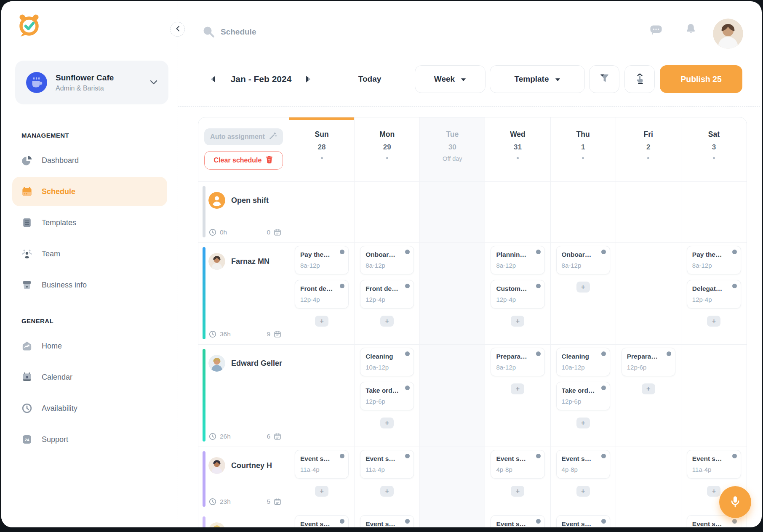 Image resolution: width=763 pixels, height=532 pixels. Describe the element at coordinates (584, 150) in the screenshot. I see `day-header-thu: Thu1` at that location.